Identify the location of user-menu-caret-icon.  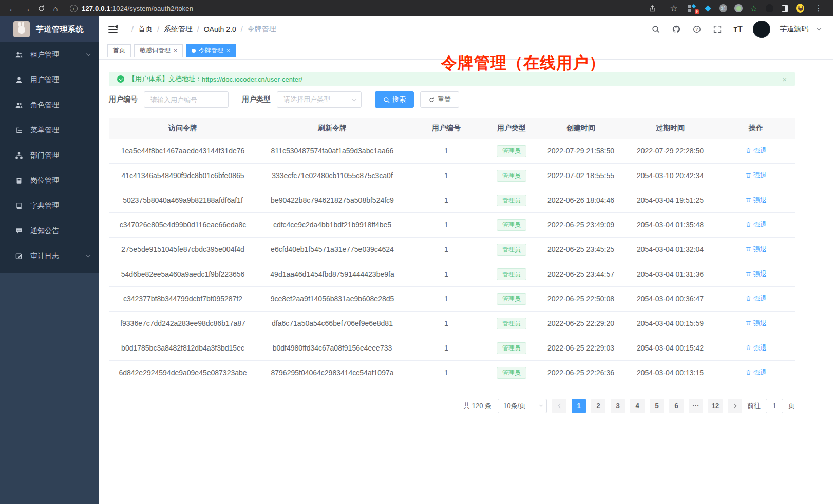
(819, 28).